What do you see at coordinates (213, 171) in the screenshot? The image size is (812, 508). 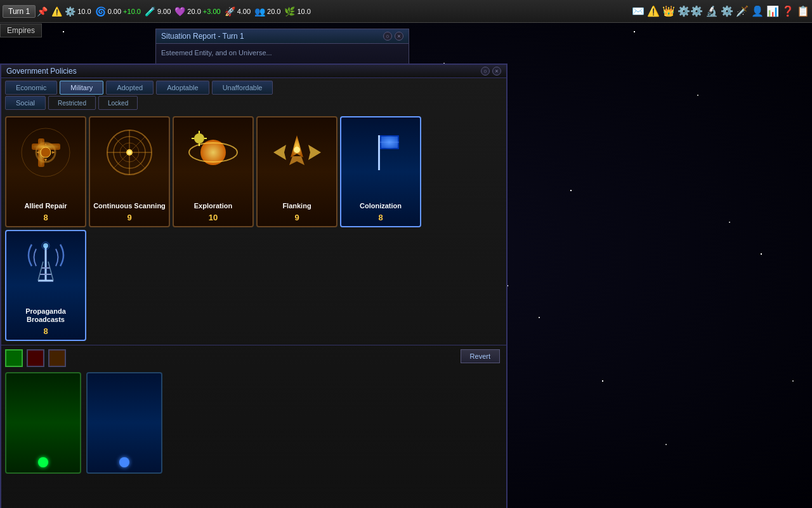 I see `policy-card-exploration: Exploration 10` at bounding box center [213, 171].